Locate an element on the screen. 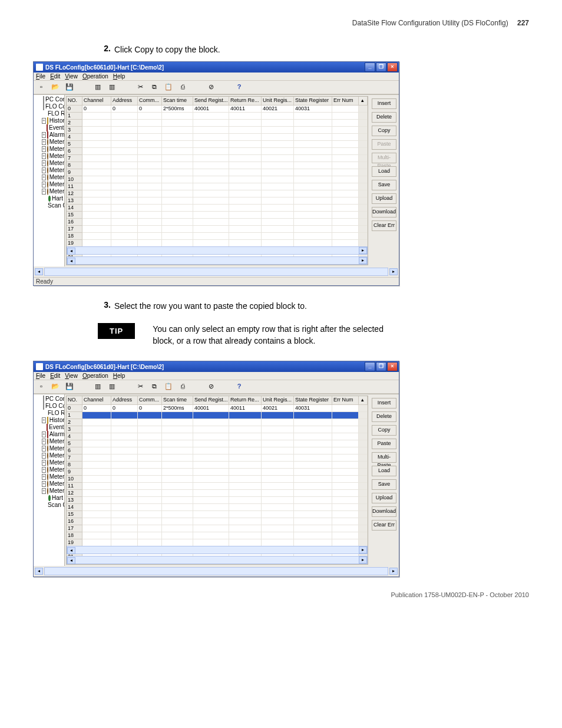  scroll-right-icon: ▸ is located at coordinates (363, 550).